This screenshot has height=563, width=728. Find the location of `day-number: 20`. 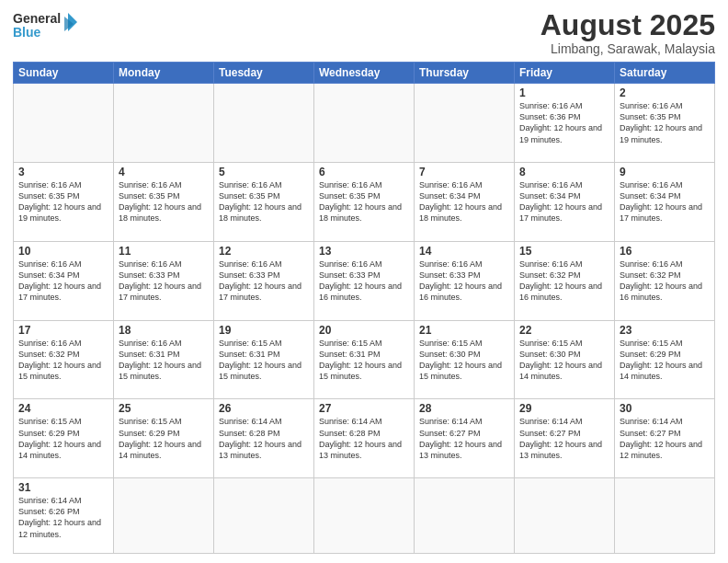

day-number: 20 is located at coordinates (364, 330).